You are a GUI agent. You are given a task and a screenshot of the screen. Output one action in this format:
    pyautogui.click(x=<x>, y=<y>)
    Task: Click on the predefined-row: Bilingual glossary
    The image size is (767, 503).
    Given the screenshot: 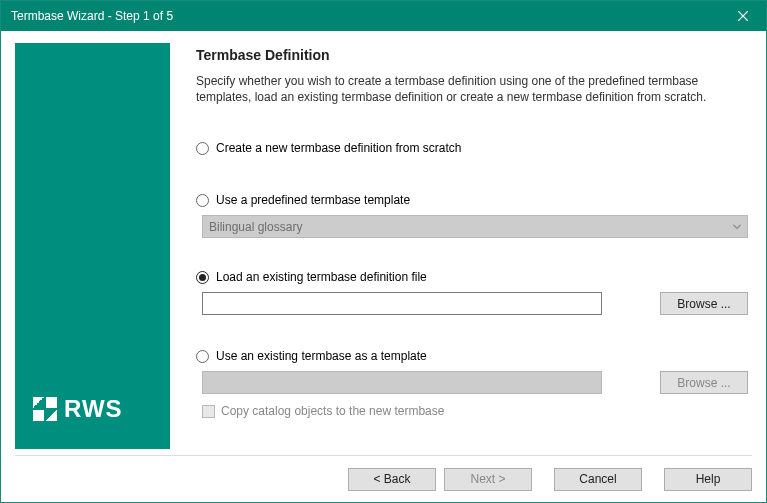 What is the action you would take?
    pyautogui.click(x=472, y=226)
    